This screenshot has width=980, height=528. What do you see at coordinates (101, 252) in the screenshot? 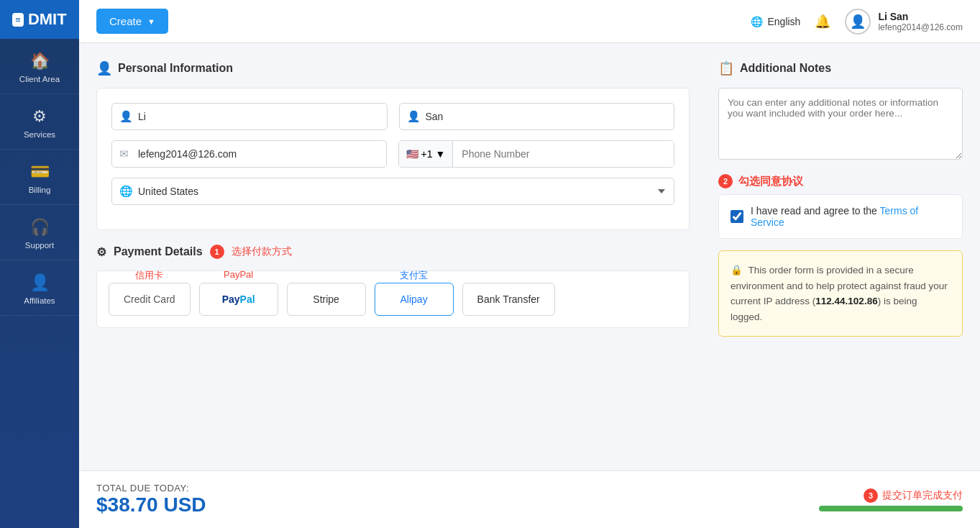
I see `payment-icon: ⚙` at bounding box center [101, 252].